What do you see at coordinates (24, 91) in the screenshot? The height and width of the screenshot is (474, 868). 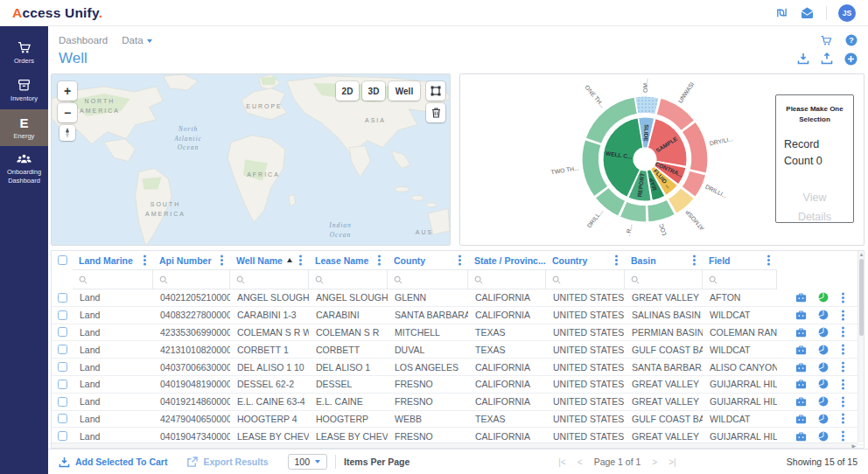 I see `sidebar-item-inventory: Inventory` at bounding box center [24, 91].